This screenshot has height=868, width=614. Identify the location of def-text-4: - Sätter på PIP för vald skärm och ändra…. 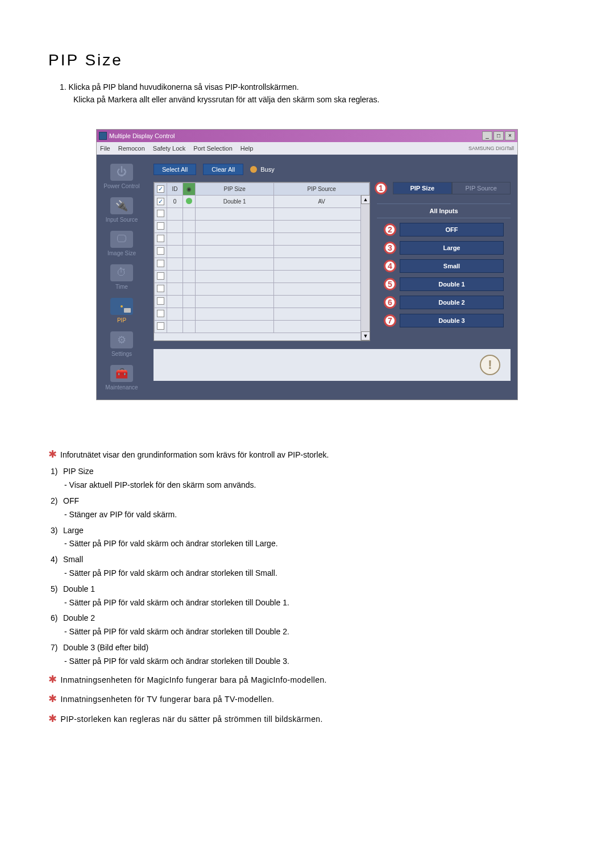
(315, 574).